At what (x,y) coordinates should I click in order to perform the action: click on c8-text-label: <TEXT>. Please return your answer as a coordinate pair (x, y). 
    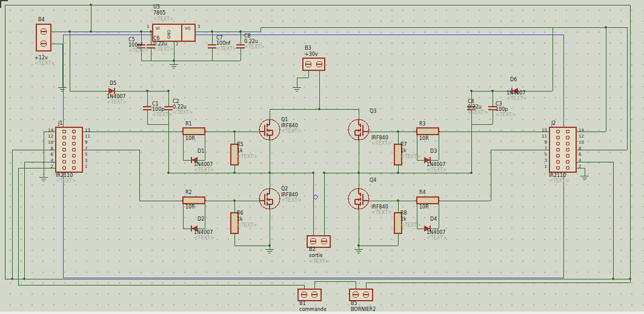
    Looking at the image, I should click on (254, 47).